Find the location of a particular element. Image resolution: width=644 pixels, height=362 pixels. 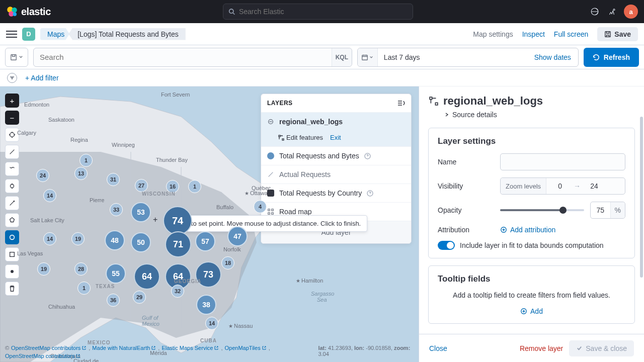

attrib-link: OpenMapTiles is located at coordinates (246, 348).